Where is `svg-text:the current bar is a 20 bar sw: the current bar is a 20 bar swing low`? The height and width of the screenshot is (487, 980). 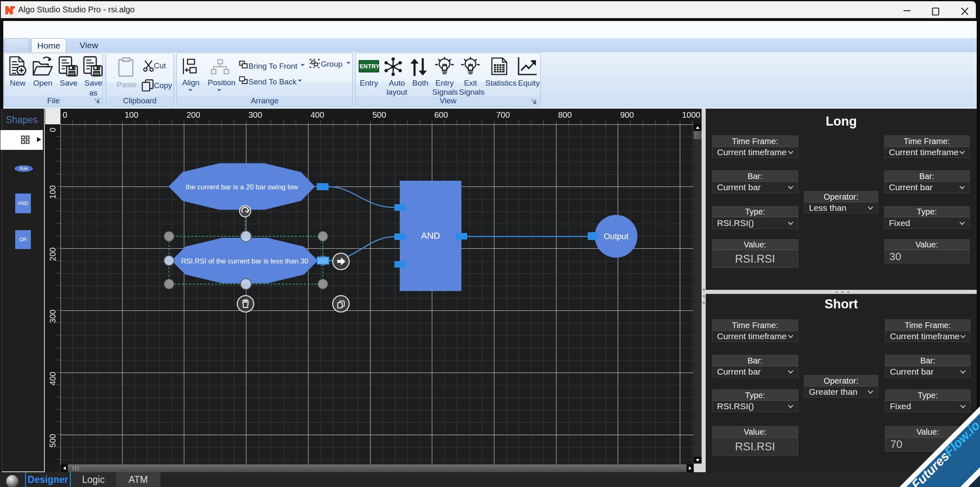 svg-text:the current bar is a 20 bar sw: the current bar is a 20 bar swing low is located at coordinates (242, 187).